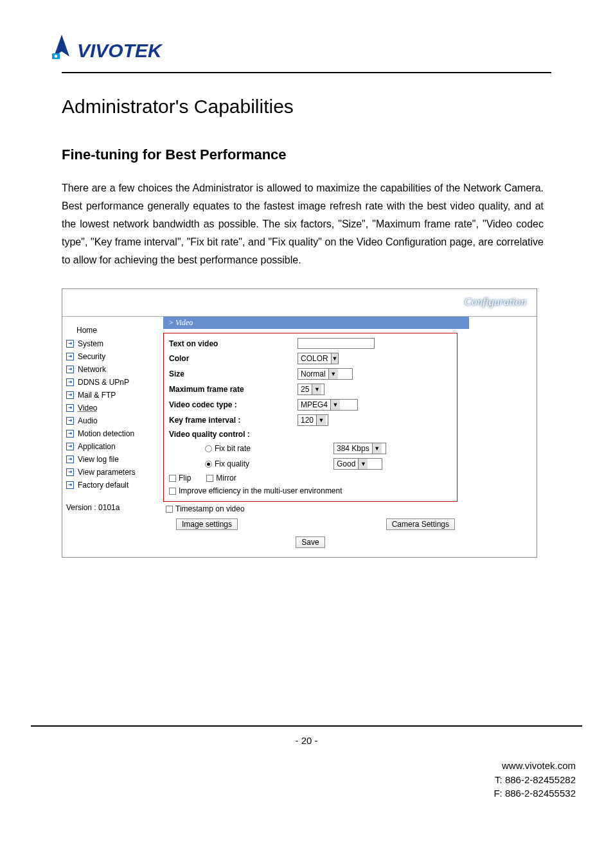 This screenshot has height=868, width=613. What do you see at coordinates (535, 780) in the screenshot?
I see `footer-tel: T: 886-2-82455282` at bounding box center [535, 780].